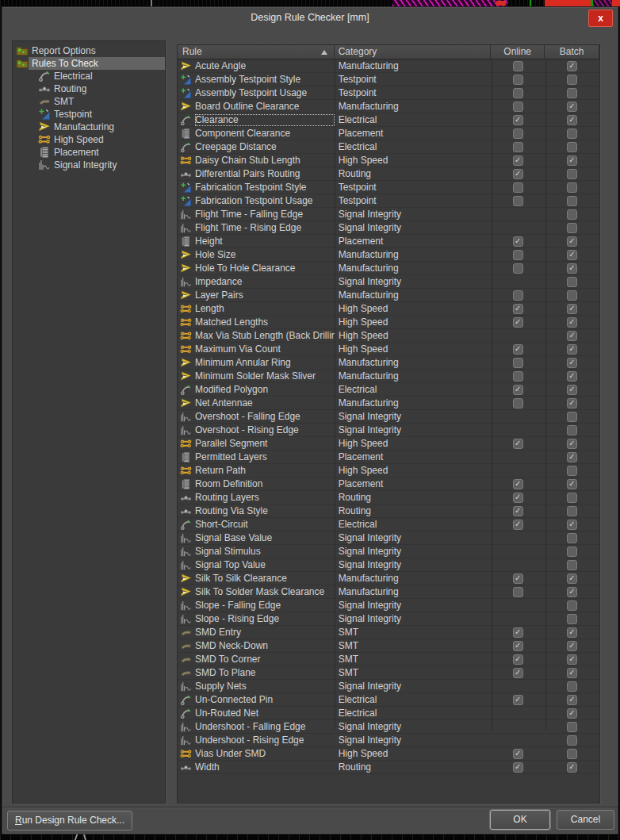 The height and width of the screenshot is (840, 620). Describe the element at coordinates (388, 498) in the screenshot. I see `table-row: Routing LayersRouting` at that location.